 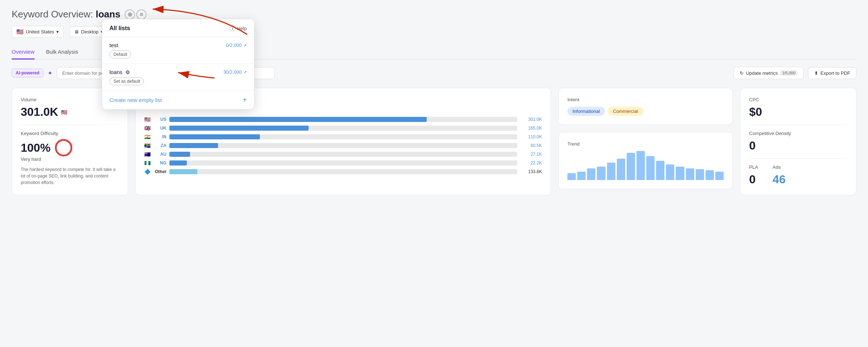 I want to click on country-flag: 🇺🇸, so click(x=20, y=32).